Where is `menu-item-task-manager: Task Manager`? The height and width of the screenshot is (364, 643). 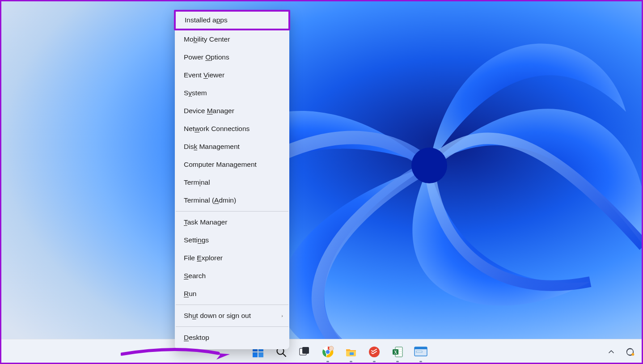
menu-item-task-manager: Task Manager is located at coordinates (232, 222).